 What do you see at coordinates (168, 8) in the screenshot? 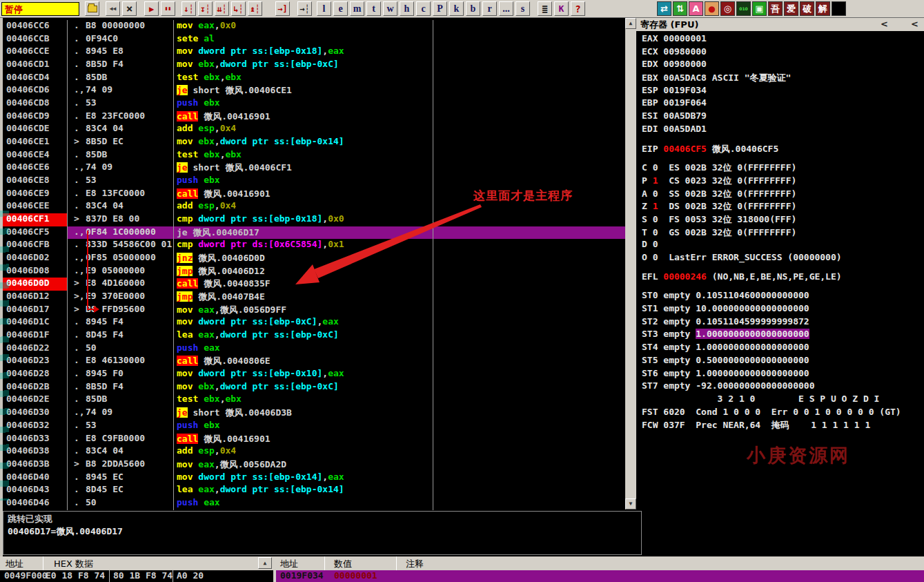
I see `pause-button: ▮▮` at bounding box center [168, 8].